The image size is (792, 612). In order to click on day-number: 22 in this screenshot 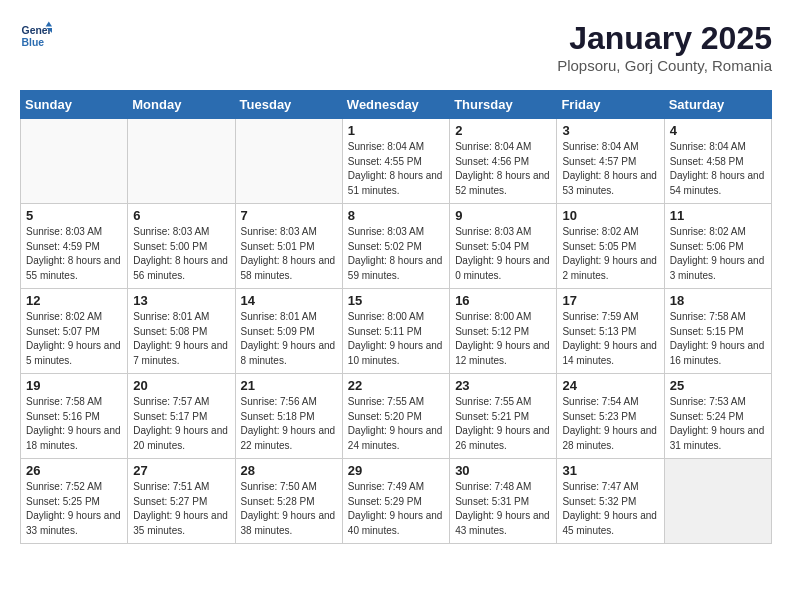, I will do `click(396, 386)`.